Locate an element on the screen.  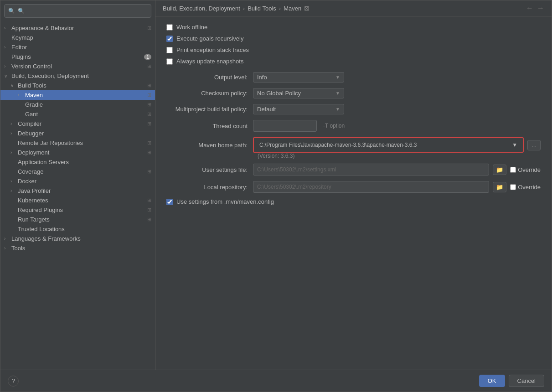
pin-icon-kubernetes: ⊞ is located at coordinates (150, 201).